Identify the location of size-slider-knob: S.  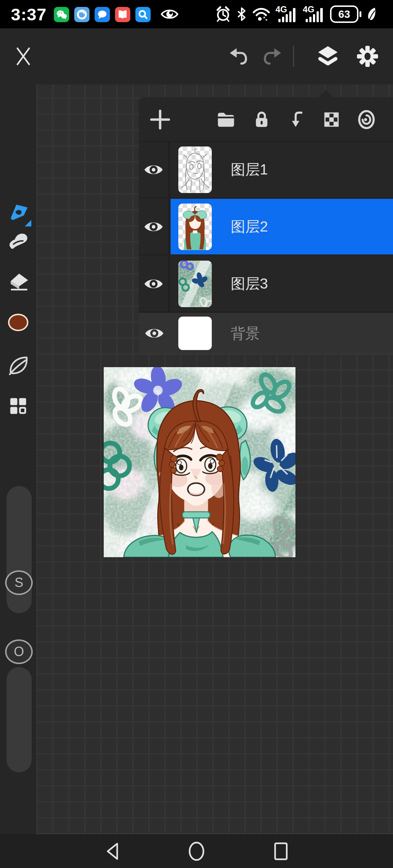
(19, 583).